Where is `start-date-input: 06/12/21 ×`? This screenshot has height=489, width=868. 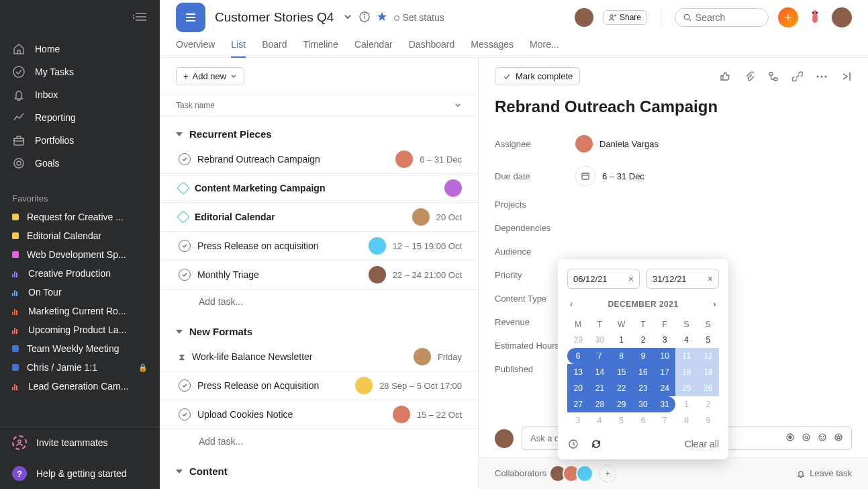 start-date-input: 06/12/21 × is located at coordinates (604, 279).